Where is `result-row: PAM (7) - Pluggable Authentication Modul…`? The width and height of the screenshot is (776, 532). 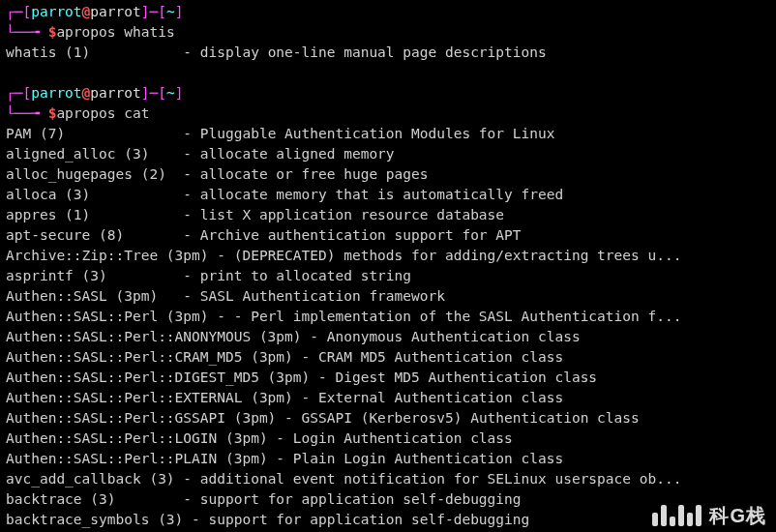 result-row: PAM (7) - Pluggable Authentication Modul… is located at coordinates (388, 133).